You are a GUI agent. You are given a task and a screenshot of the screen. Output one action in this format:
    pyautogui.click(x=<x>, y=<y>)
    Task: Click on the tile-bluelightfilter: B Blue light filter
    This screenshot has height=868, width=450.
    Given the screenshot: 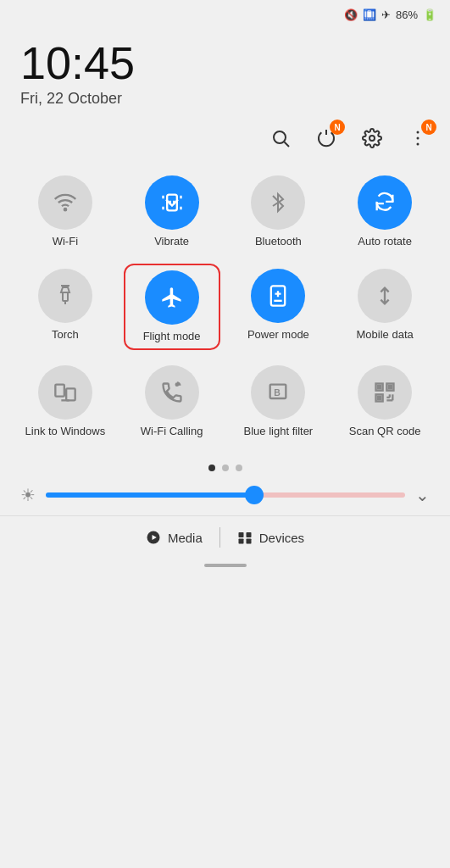 What is the action you would take?
    pyautogui.click(x=279, y=402)
    